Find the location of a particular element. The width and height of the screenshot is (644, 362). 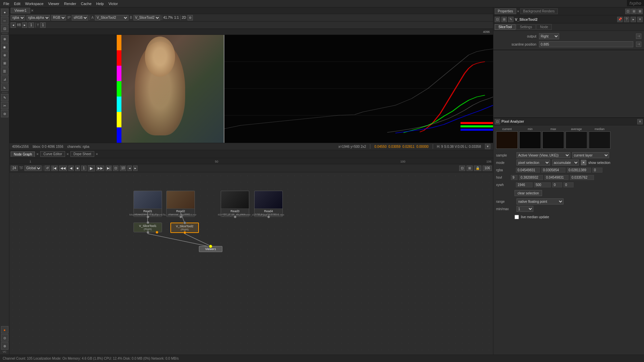

prev-frame-btn: ◂ is located at coordinates (13, 25).